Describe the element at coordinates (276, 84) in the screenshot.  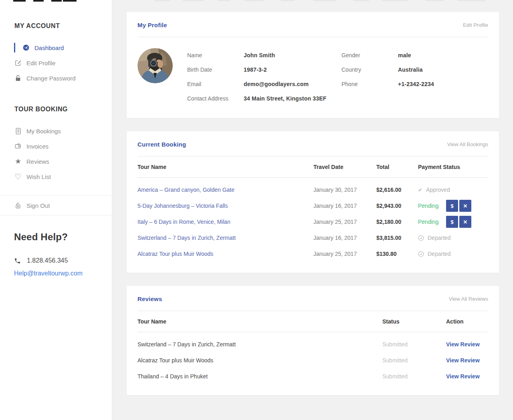
I see `field-value-email: demo@goodlayers.com` at that location.